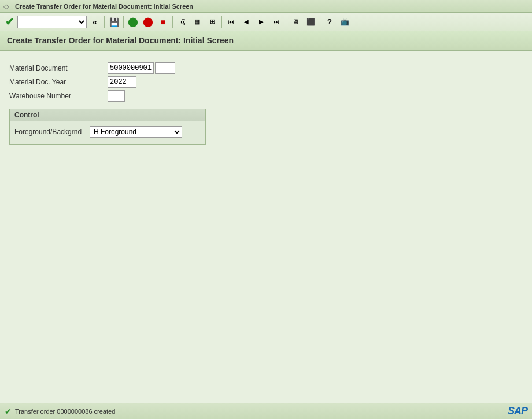 The image size is (532, 419). What do you see at coordinates (133, 22) in the screenshot?
I see `find-icon: ⬤` at bounding box center [133, 22].